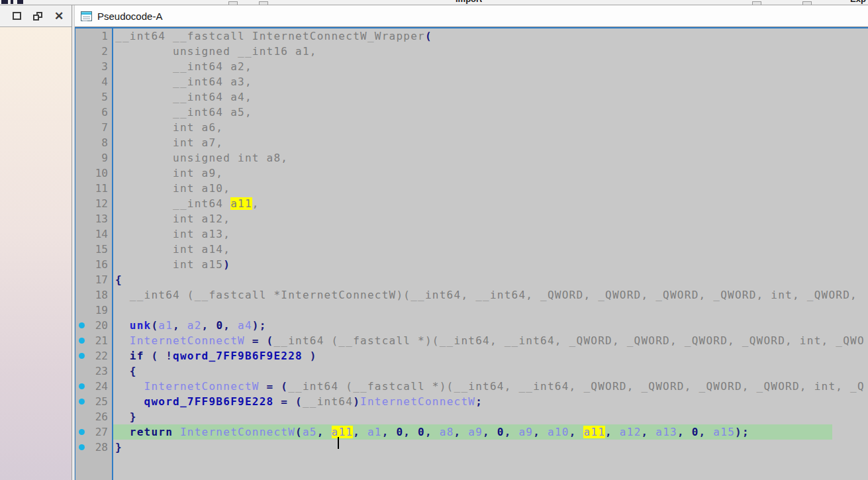 The height and width of the screenshot is (480, 868). What do you see at coordinates (491, 310) in the screenshot?
I see `code-line` at bounding box center [491, 310].